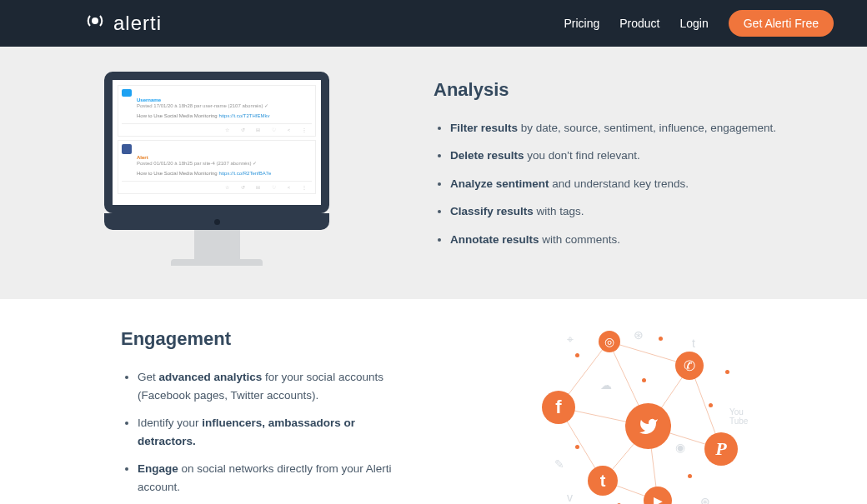 The width and height of the screenshot is (867, 504). I want to click on monitor-graphic: Username Posted 17/01/20 à 18h28 par use…, so click(217, 168).